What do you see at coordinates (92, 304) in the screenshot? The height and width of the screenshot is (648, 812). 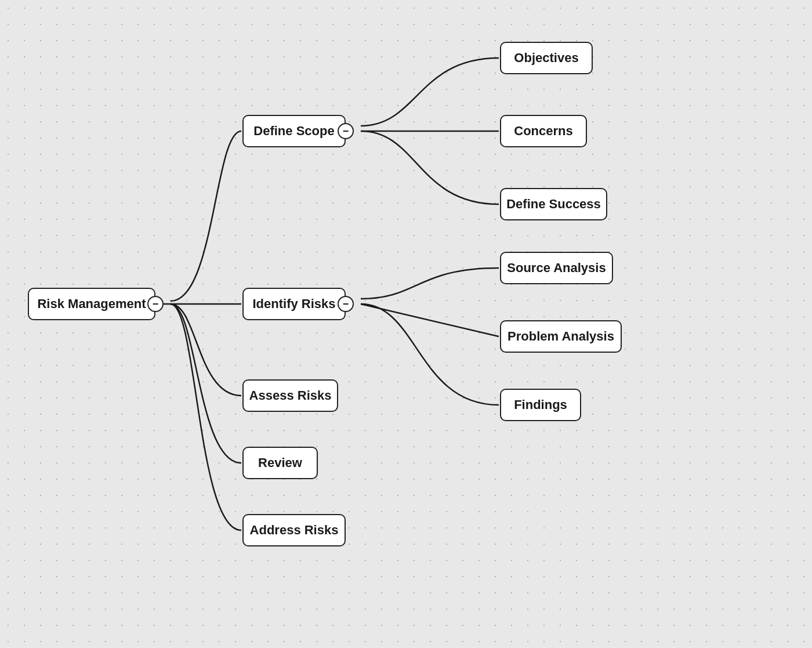 I see `risk-management-node: Risk Management` at bounding box center [92, 304].